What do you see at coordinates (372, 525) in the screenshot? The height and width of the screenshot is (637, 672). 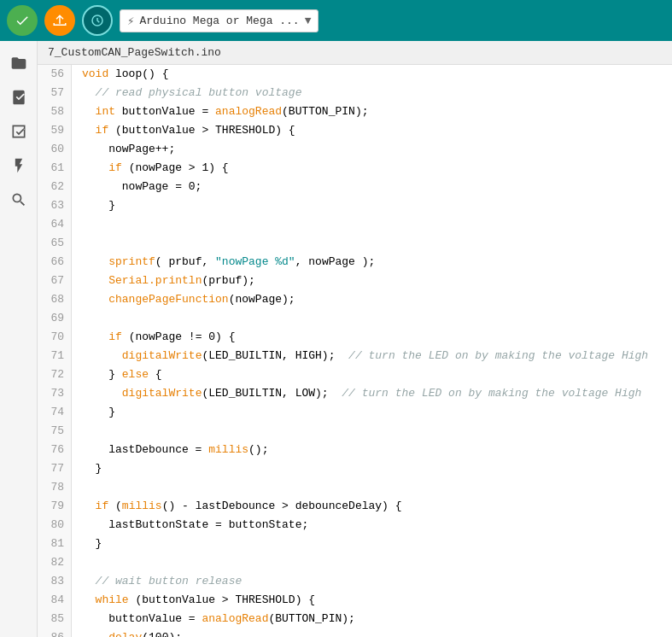 I see `code-line: lastButtonState = buttonState;` at bounding box center [372, 525].